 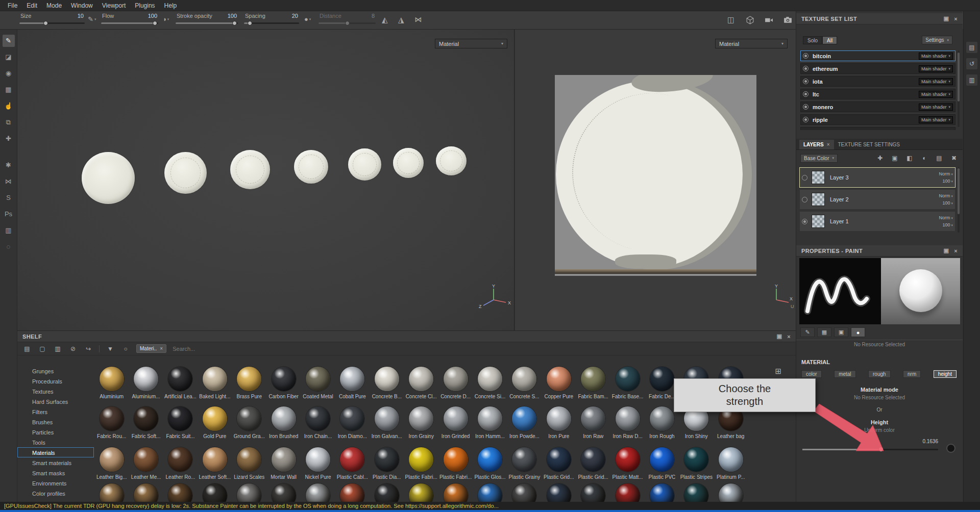 I want to click on solo-button: Solo, so click(x=813, y=40).